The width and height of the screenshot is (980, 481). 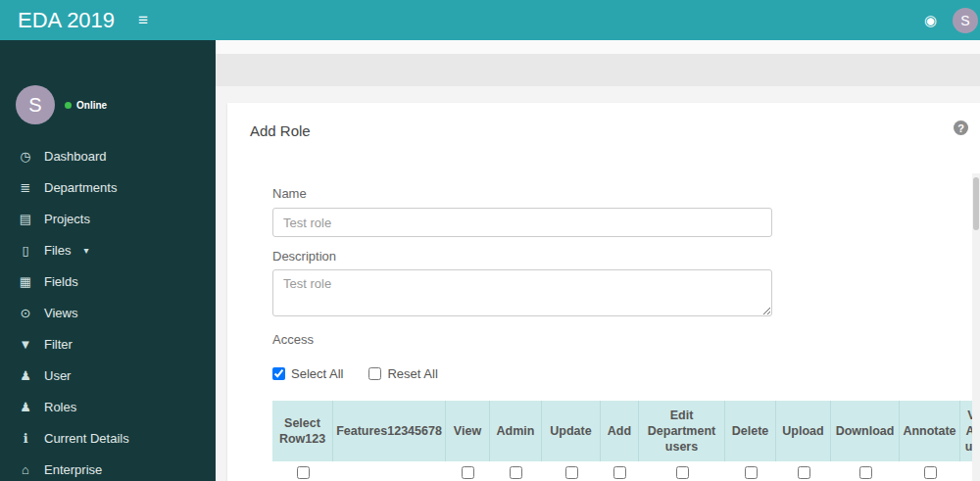 I want to click on profile-block: S Online, so click(x=116, y=105).